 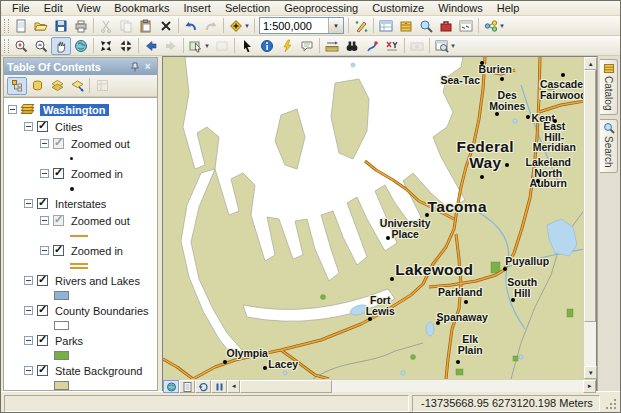 What do you see at coordinates (17, 86) in the screenshot?
I see `list-by-drawing-order-button` at bounding box center [17, 86].